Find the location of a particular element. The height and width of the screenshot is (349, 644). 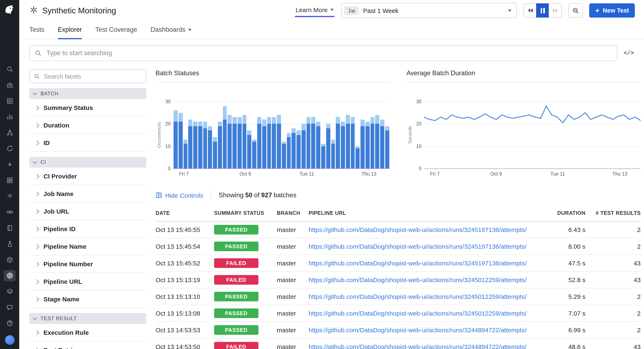

rewind-button is located at coordinates (530, 10).